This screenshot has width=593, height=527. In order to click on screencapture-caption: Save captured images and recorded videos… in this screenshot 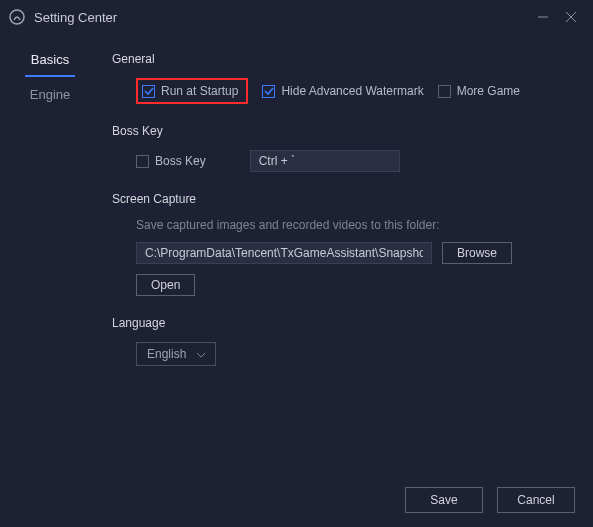, I will do `click(356, 225)`.